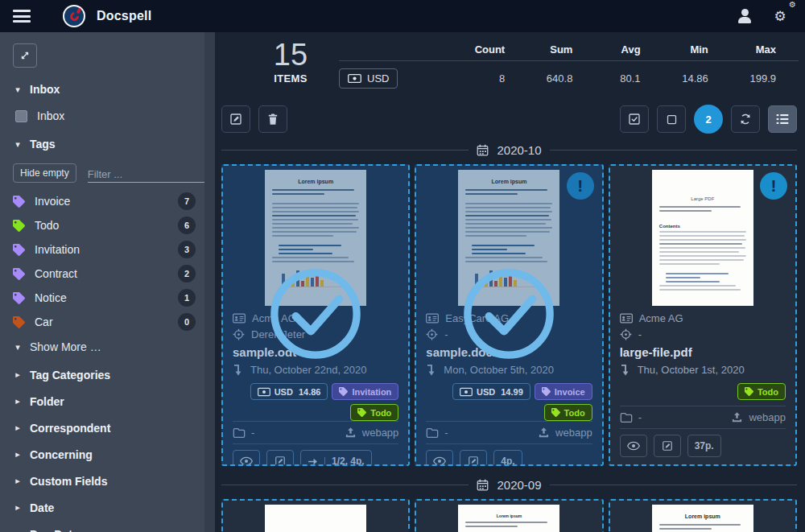 This screenshot has height=532, width=805. What do you see at coordinates (765, 50) in the screenshot?
I see `stats-column-header: Max` at bounding box center [765, 50].